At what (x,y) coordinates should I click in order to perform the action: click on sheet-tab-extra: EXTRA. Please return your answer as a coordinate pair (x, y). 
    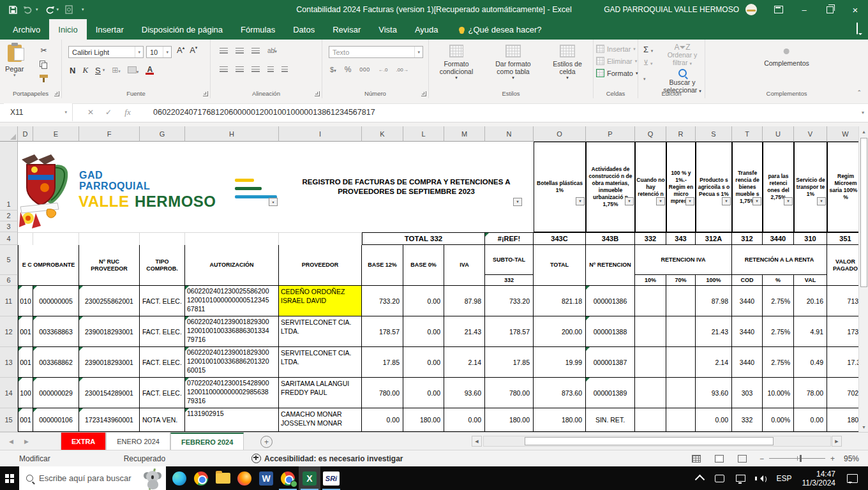
    Looking at the image, I should click on (83, 442).